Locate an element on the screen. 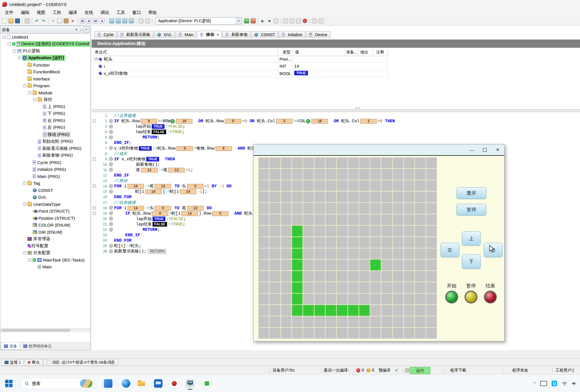 Image resolution: width=580 pixels, height=392 pixels. tree-item: DIR (ENUM) is located at coordinates (45, 232).